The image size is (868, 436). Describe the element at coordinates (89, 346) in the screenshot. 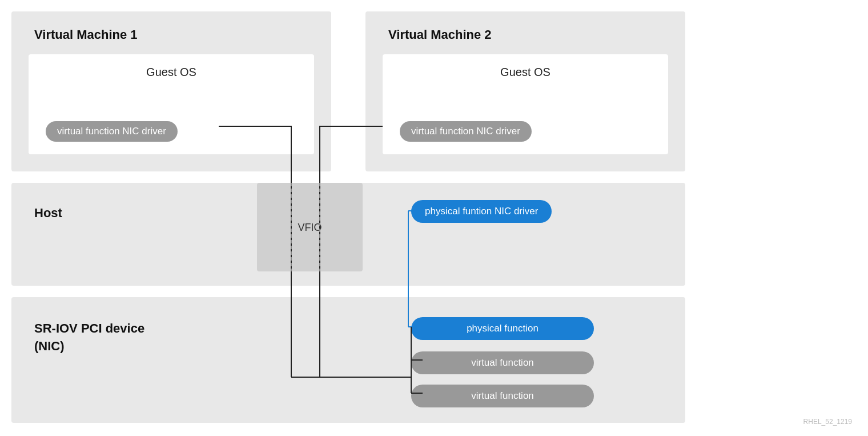

I see `sriov-title-line2: (NIC)` at that location.